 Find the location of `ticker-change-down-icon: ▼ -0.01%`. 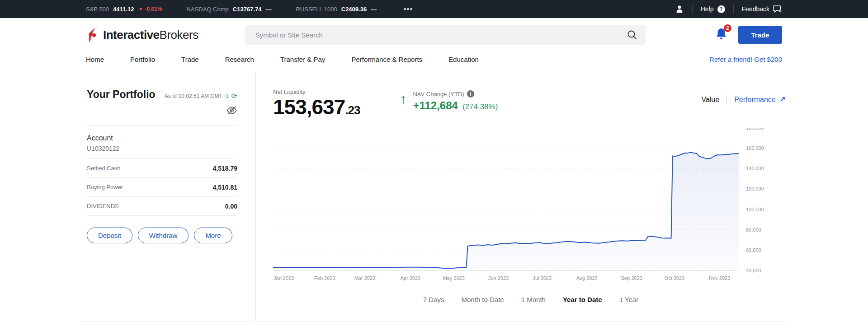

ticker-change-down-icon: ▼ -0.01% is located at coordinates (150, 9).